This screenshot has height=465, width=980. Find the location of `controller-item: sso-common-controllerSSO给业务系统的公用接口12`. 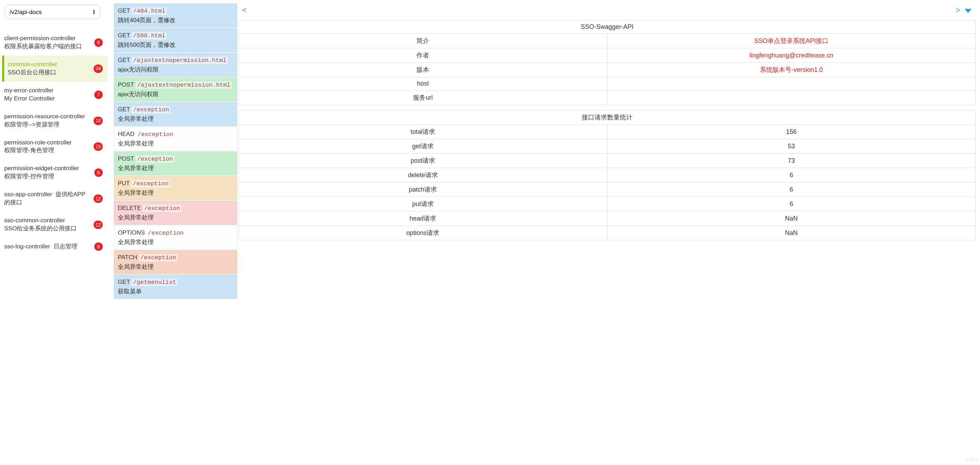

controller-item: sso-common-controllerSSO给业务系统的公用接口12 is located at coordinates (55, 225).